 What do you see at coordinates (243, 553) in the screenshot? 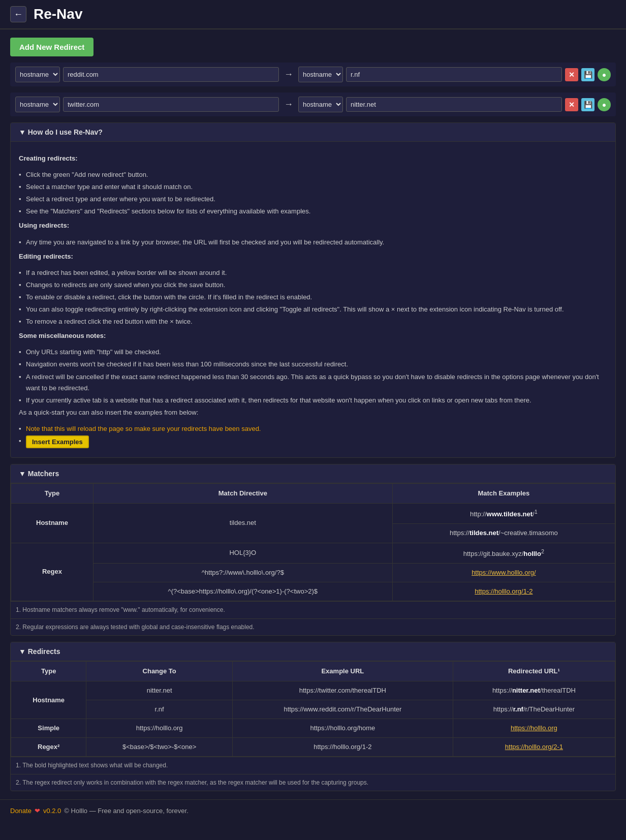
I see `directive-cell: HOL{3}O` at bounding box center [243, 553].